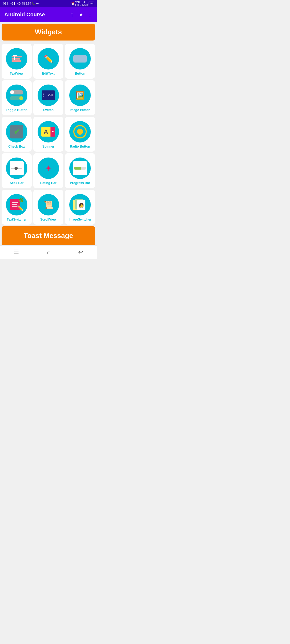 This screenshot has height=644, width=290. I want to click on widget-item-switch: ON Switch, so click(48, 98).